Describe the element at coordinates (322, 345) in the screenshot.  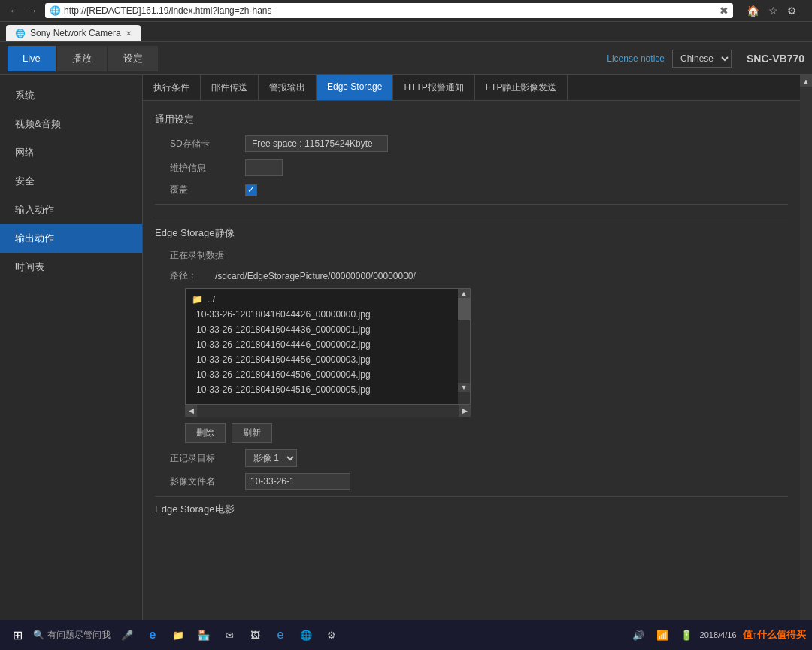
I see `file-item-2: 10-33-26-120180416044446_00000002.jpg` at that location.